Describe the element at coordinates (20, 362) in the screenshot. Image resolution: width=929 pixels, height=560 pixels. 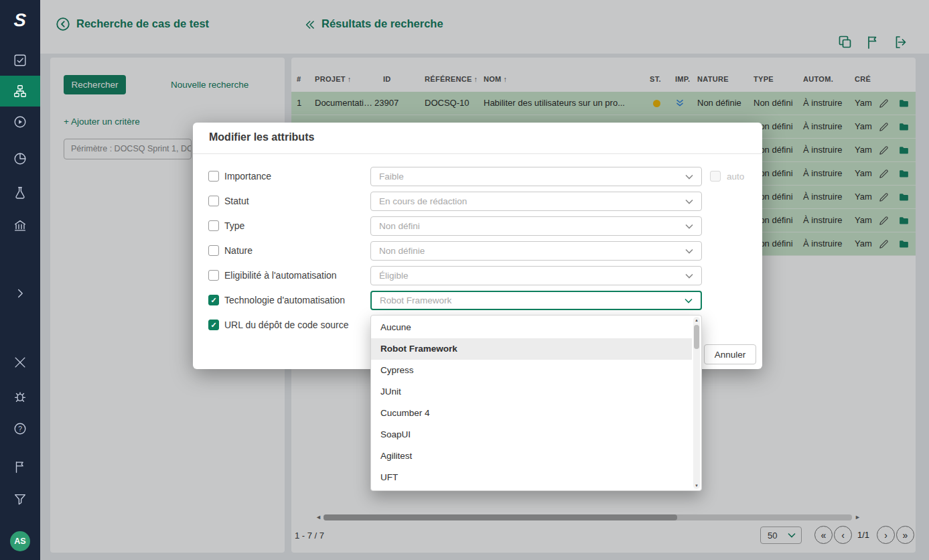
I see `tools-icon` at that location.